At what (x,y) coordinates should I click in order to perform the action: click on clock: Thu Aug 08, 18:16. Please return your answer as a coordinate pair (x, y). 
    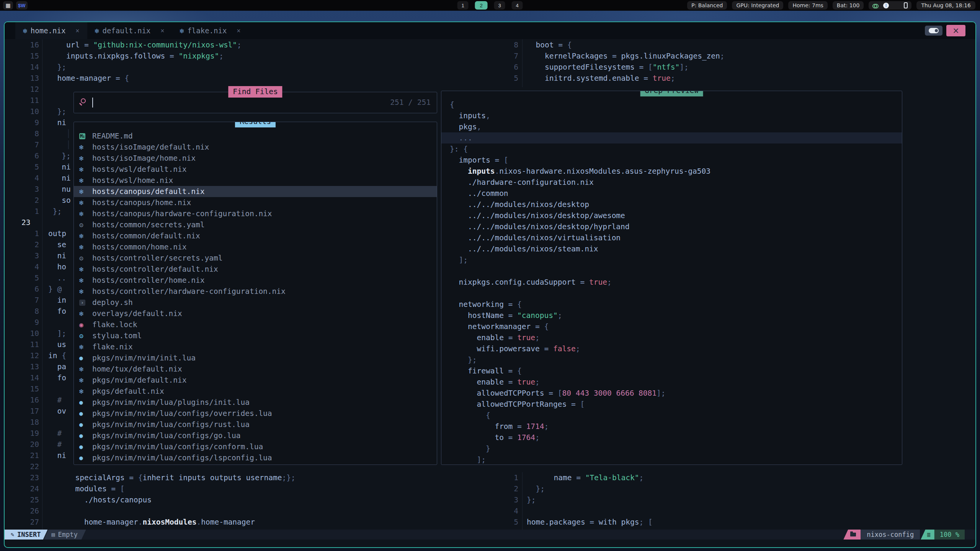
    Looking at the image, I should click on (946, 5).